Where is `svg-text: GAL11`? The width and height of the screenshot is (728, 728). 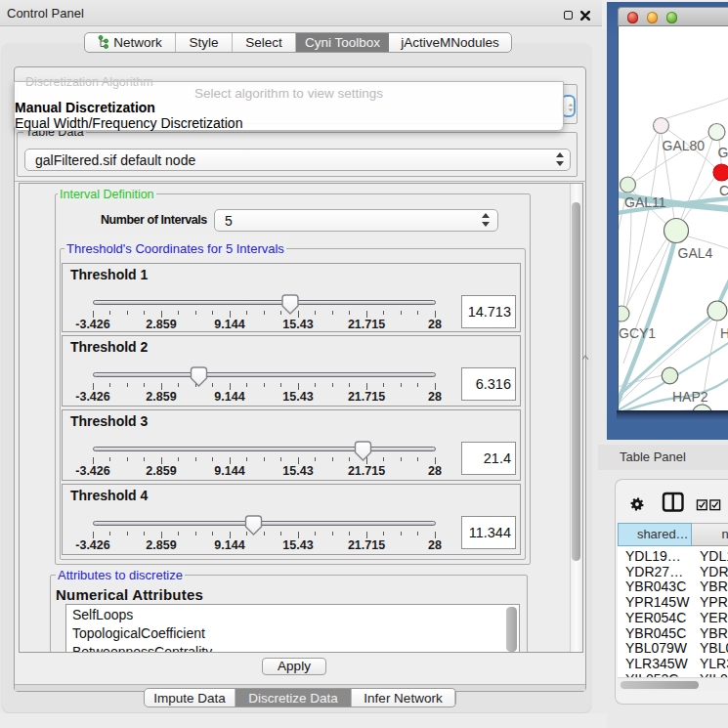 svg-text: GAL11 is located at coordinates (645, 202).